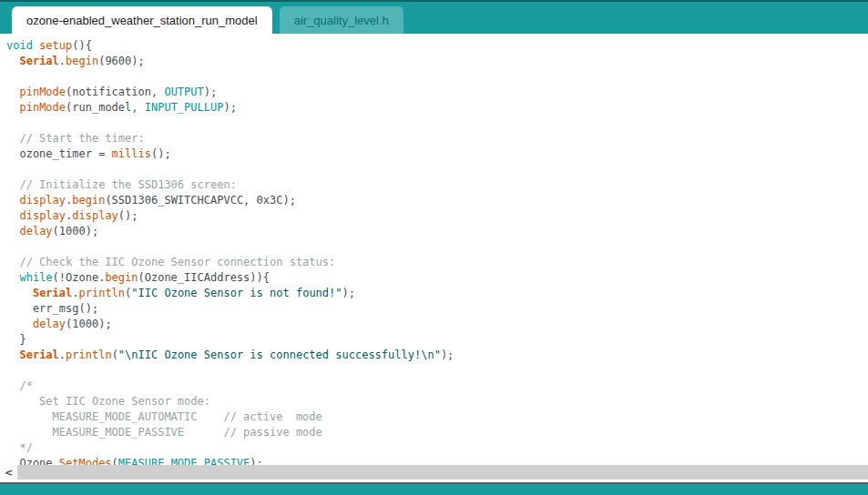 This screenshot has width=868, height=495. What do you see at coordinates (437, 355) in the screenshot?
I see `code-line: Serial.println("\nIIC Ozone Sensor is co…` at bounding box center [437, 355].